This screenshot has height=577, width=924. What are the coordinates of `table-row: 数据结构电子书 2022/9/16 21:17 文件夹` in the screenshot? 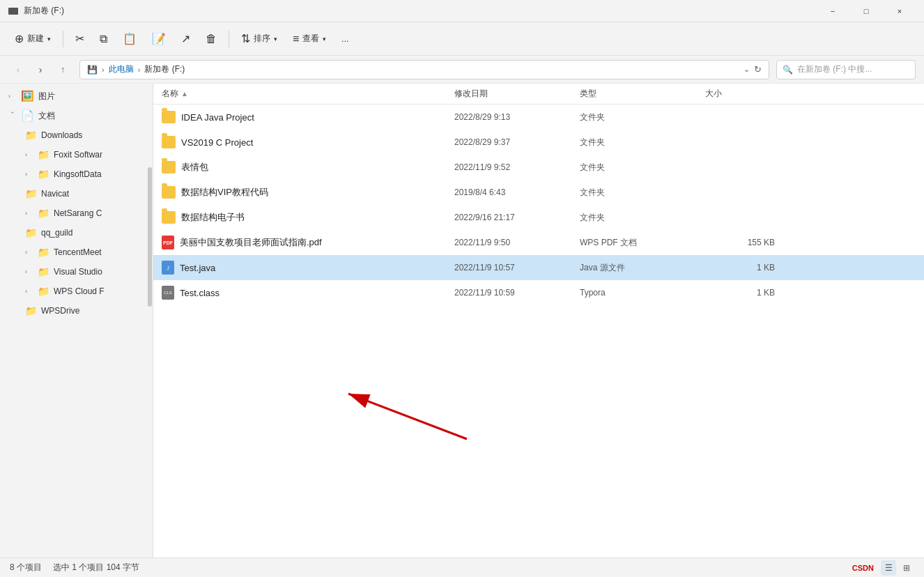 It's located at (539, 217).